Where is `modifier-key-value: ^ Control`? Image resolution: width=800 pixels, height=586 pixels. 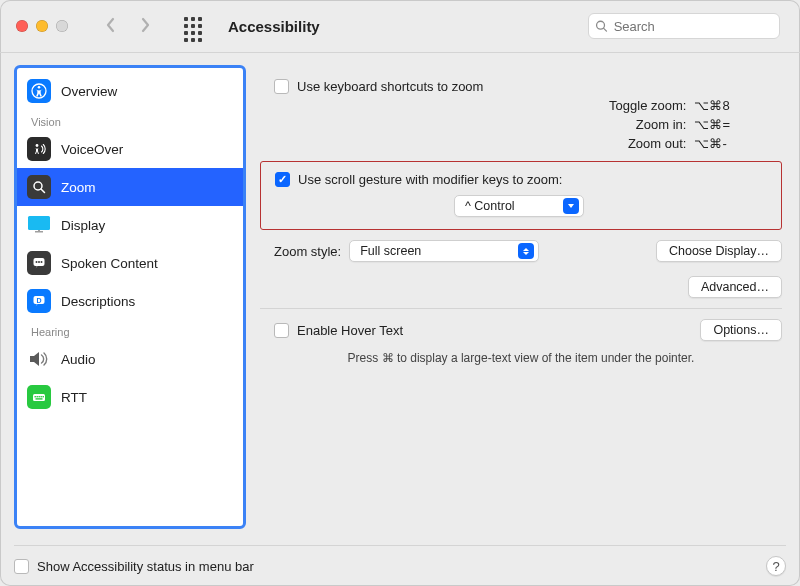
modifier-key-value: ^ Control is located at coordinates (490, 206).